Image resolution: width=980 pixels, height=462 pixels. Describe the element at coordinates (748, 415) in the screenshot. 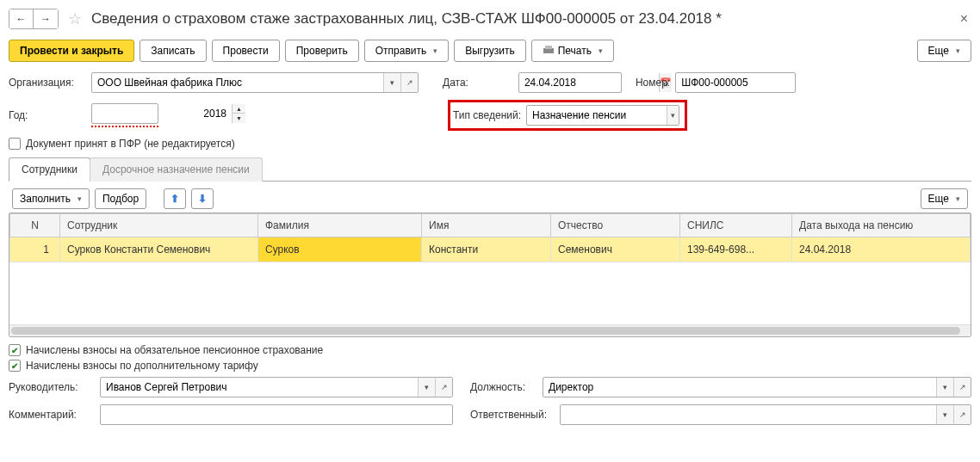

I see `responsible-input` at that location.